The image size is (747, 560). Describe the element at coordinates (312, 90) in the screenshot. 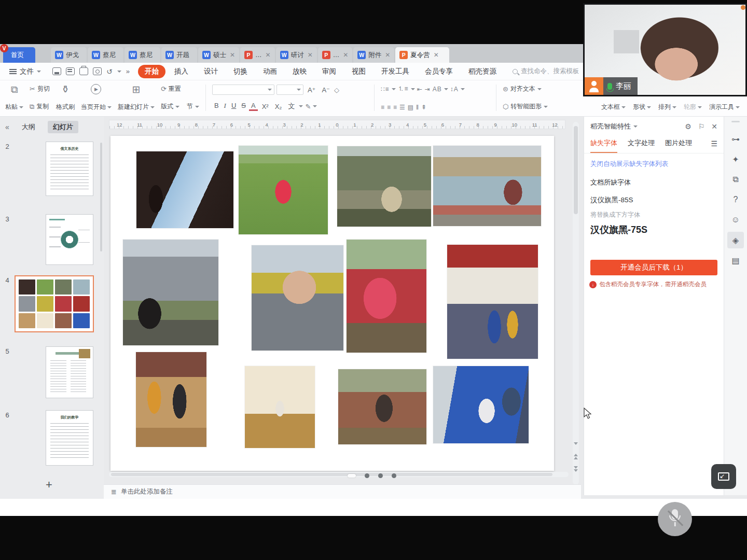

I see `increase-font-button: A⁺` at that location.